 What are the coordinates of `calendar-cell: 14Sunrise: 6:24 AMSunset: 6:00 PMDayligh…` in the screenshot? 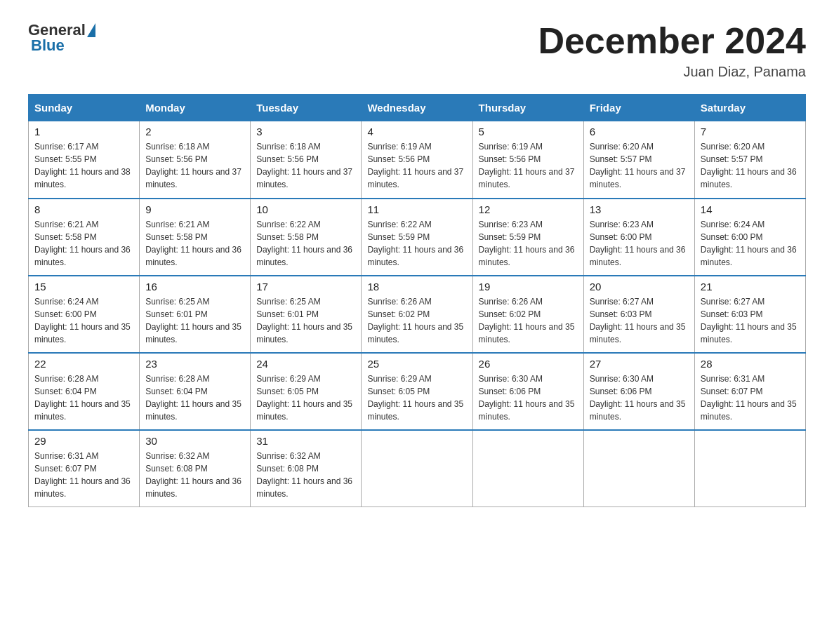 It's located at (750, 237).